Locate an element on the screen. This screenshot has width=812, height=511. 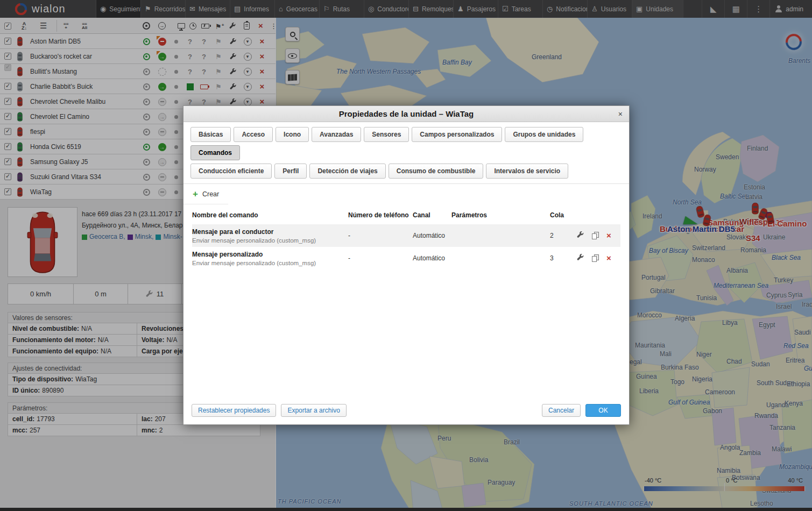
create-command-label: Crear is located at coordinates (211, 194).